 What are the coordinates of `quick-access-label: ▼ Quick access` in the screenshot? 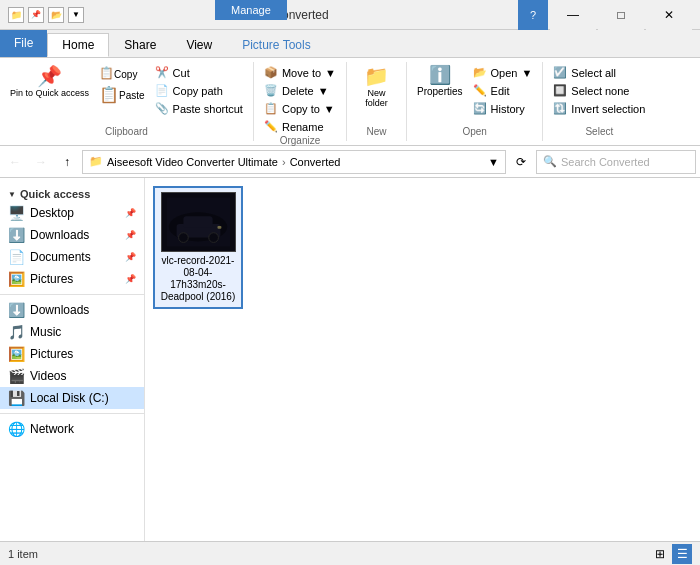 It's located at (72, 194).